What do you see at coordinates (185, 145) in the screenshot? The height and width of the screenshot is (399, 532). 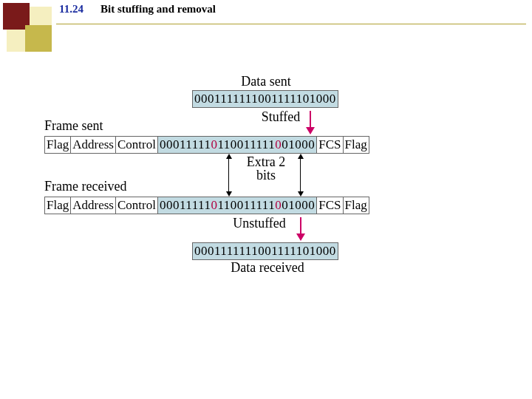 I see `bits-pre: 00011111` at bounding box center [185, 145].